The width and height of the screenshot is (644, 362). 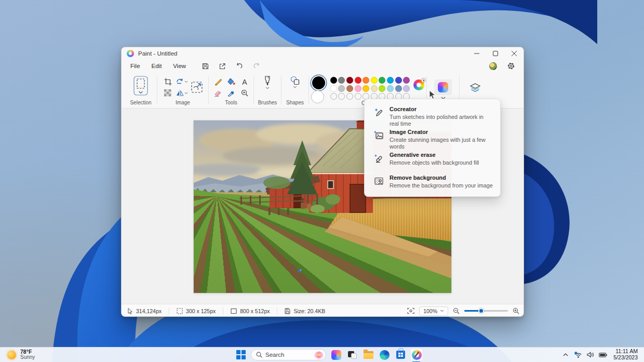 I want to click on save-icon, so click(x=205, y=66).